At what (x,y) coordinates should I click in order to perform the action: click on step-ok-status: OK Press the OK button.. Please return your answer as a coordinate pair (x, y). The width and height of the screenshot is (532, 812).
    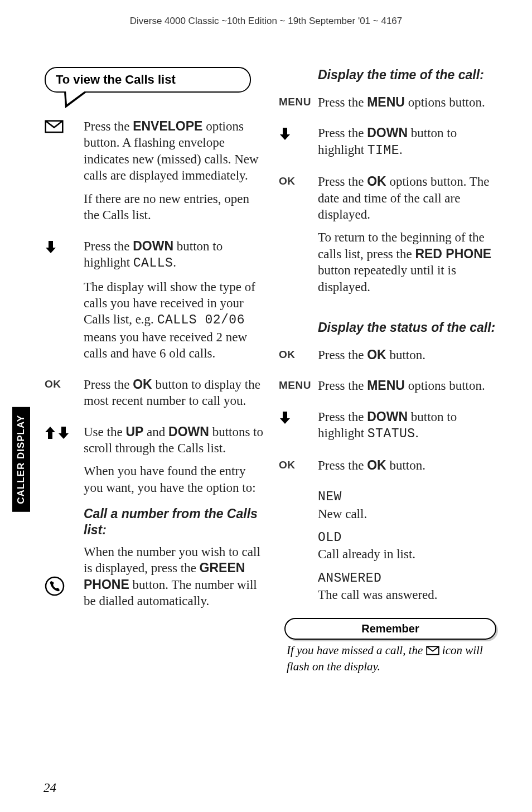
    Looking at the image, I should click on (390, 358).